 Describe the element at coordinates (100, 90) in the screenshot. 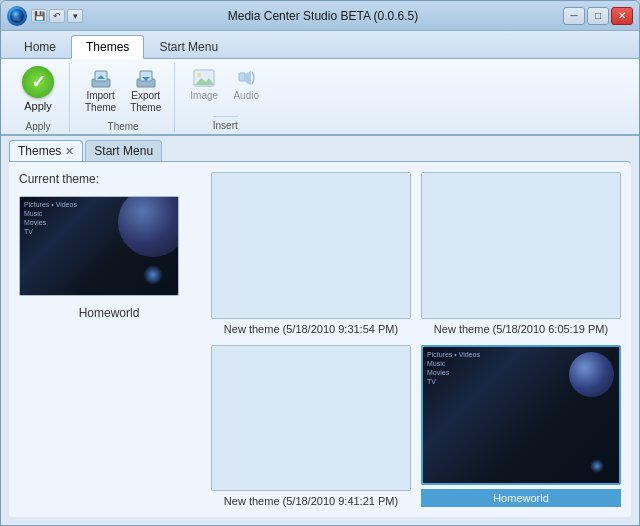

I see `import-theme-button: ImportTheme` at that location.